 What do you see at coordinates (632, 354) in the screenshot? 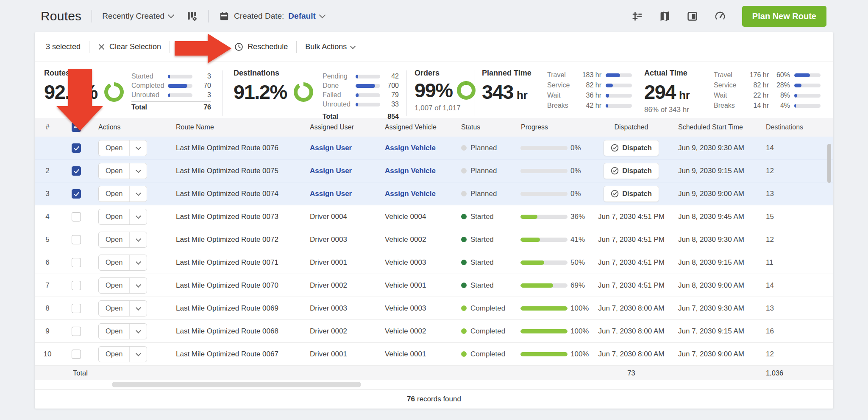
I see `dispatched-date: Jun 7, 2030 8:00 AM` at bounding box center [632, 354].